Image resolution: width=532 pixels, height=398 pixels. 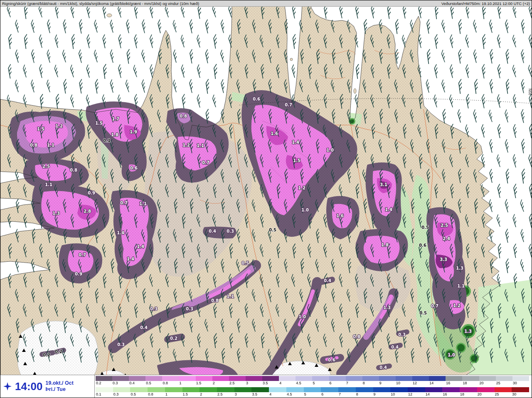 I want to click on precip-value-label: 2.8, so click(x=87, y=211).